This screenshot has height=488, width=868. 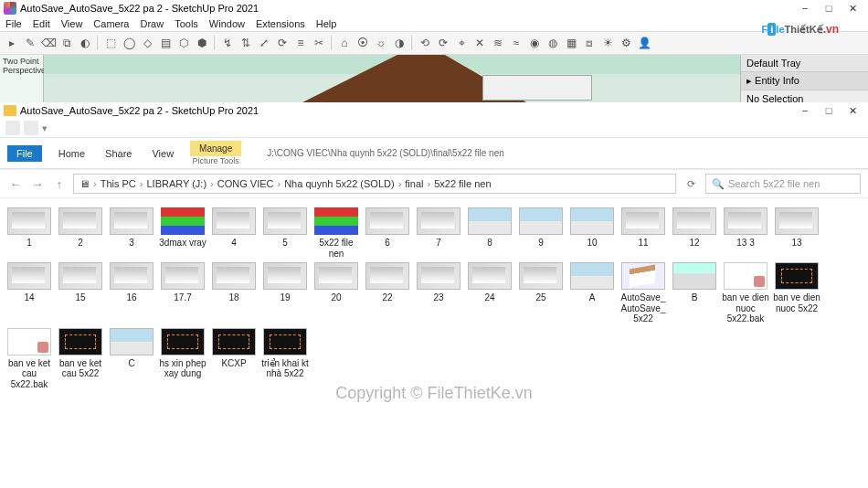 I want to click on file-item: 15, so click(x=80, y=293).